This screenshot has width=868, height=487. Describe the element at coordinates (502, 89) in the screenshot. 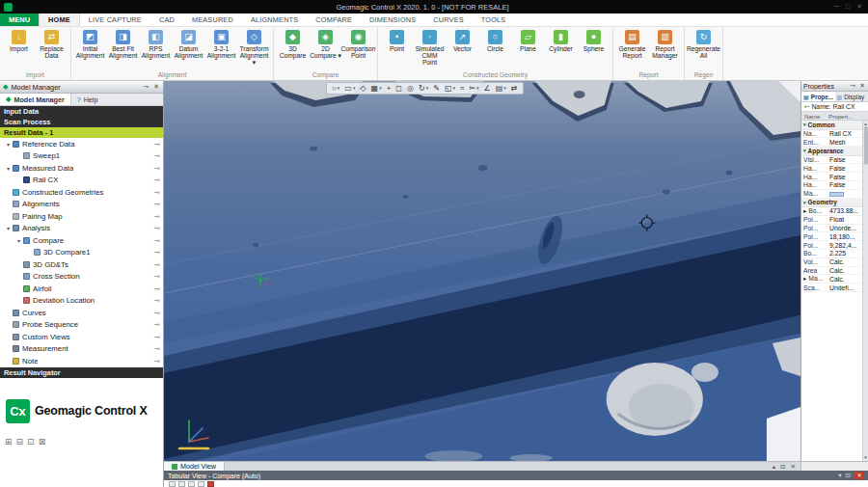

I see `display-options-icon: ▤▾` at that location.